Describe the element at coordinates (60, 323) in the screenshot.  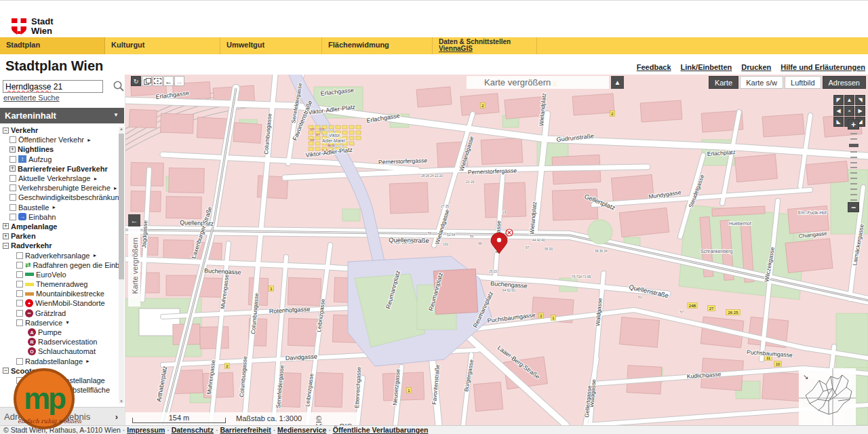
I see `layer-item: Radservice▼` at that location.